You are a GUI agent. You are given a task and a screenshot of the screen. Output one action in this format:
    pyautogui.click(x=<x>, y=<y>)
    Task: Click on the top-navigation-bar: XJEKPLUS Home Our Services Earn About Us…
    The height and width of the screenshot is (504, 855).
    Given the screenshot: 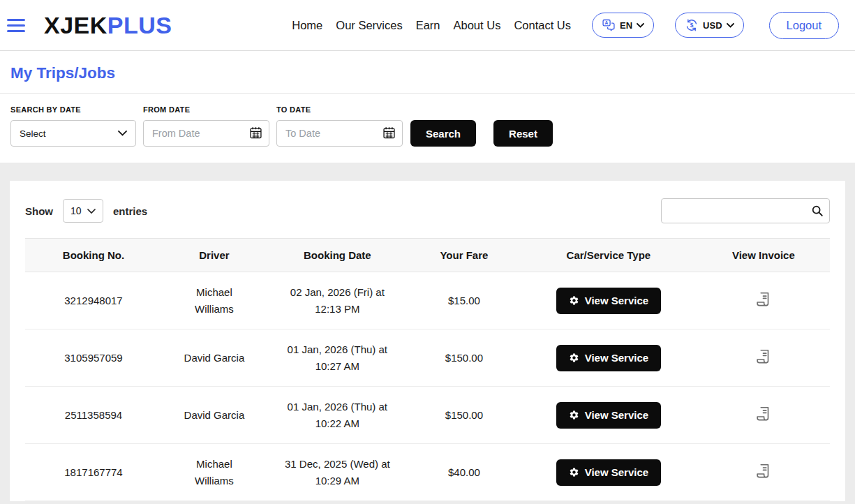 What is the action you would take?
    pyautogui.click(x=427, y=25)
    